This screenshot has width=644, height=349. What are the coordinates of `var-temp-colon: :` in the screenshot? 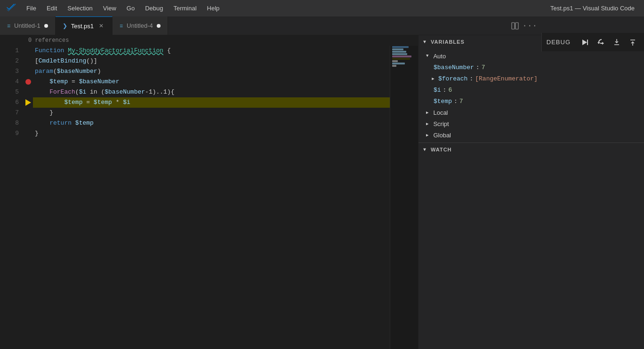 It's located at (456, 102).